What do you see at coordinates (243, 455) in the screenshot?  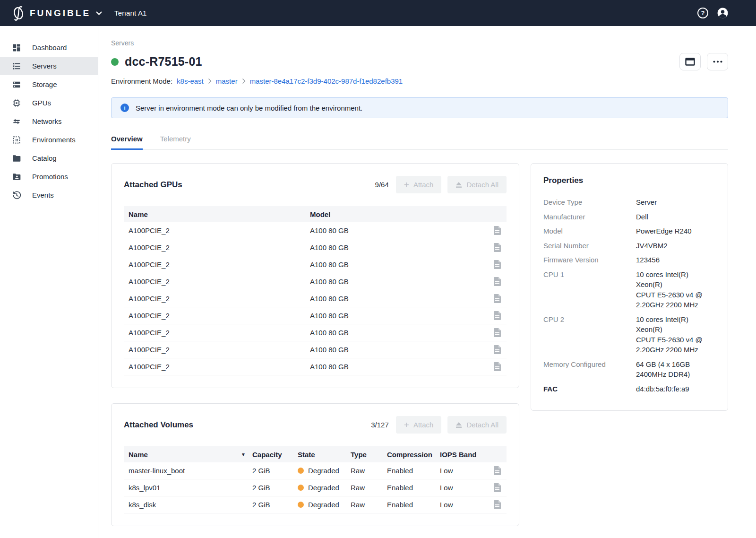 I see `sort-desc-caret-icon: ▼` at bounding box center [243, 455].